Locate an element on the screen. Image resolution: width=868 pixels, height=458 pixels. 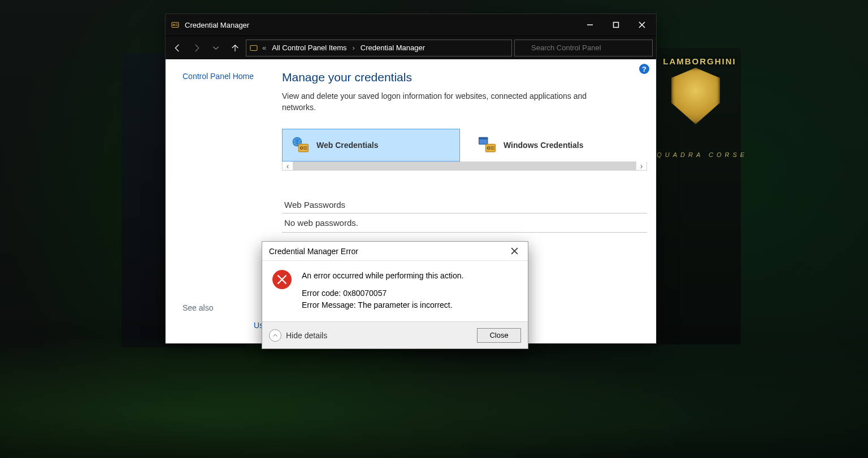
window-title: Credential Manager is located at coordinates (381, 25).